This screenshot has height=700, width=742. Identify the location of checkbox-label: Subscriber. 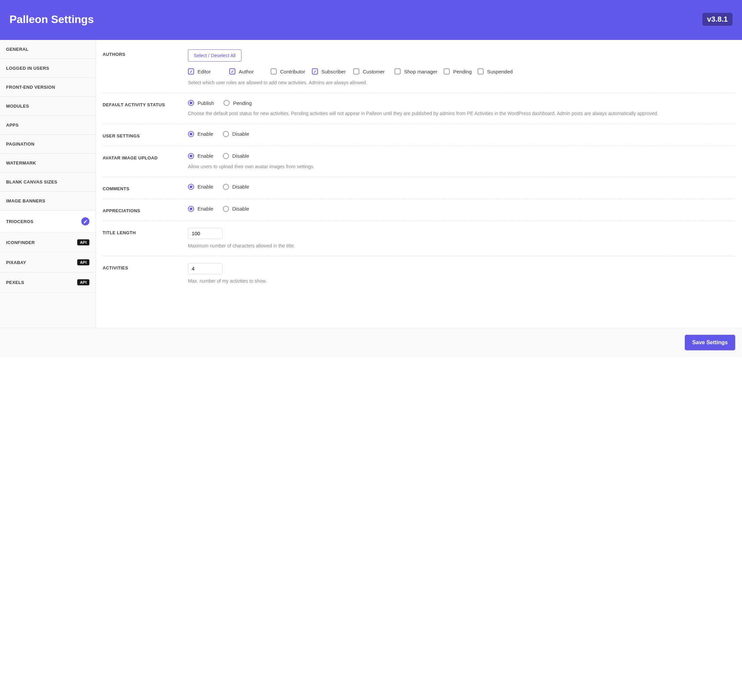
(334, 72).